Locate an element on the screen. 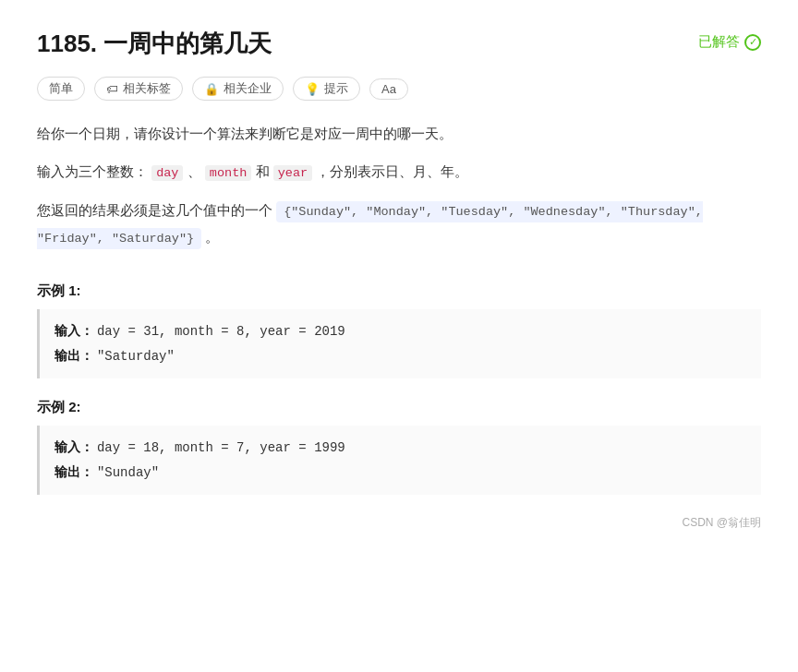 Image resolution: width=798 pixels, height=672 pixels. year-code: year is located at coordinates (293, 174).